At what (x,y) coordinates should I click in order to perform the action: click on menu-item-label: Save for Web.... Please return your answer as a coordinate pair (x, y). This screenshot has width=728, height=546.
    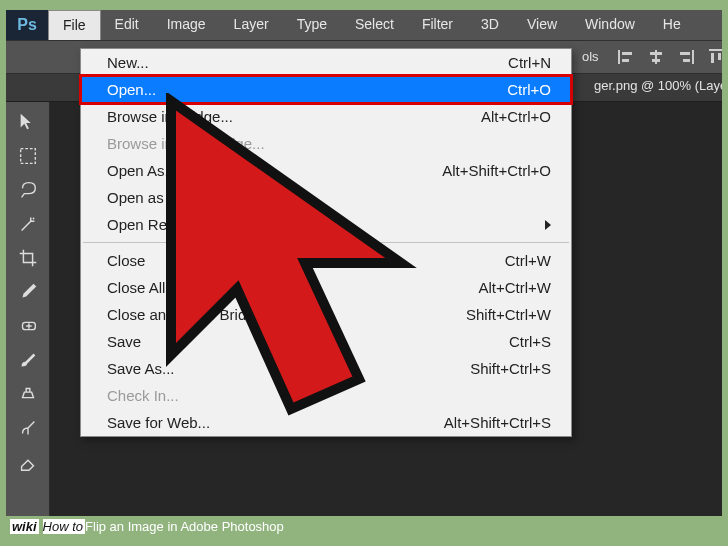
    Looking at the image, I should click on (158, 422).